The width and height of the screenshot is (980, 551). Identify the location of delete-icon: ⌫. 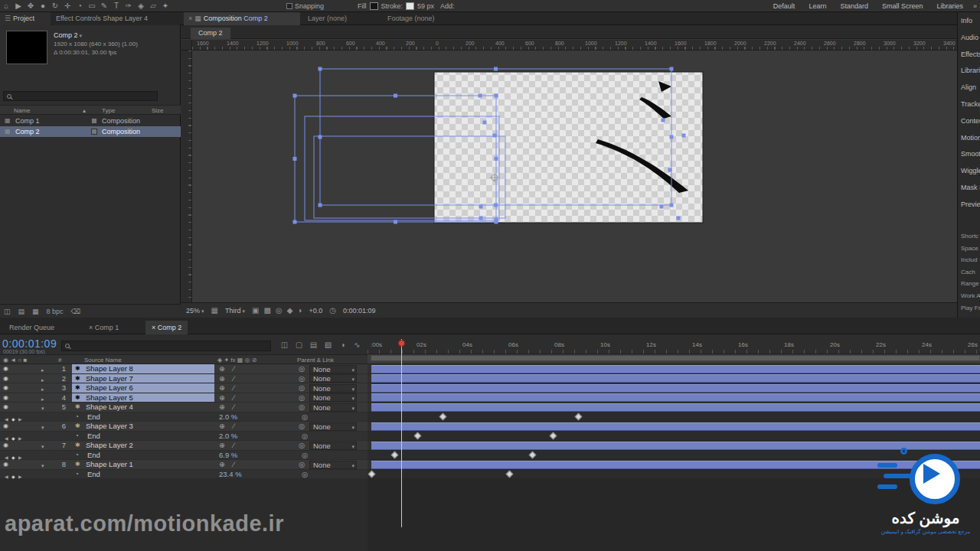
(77, 311).